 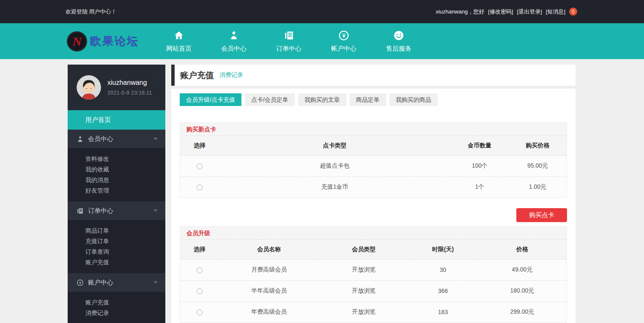 What do you see at coordinates (115, 41) in the screenshot?
I see `logo-text: 欧果论坛` at bounding box center [115, 41].